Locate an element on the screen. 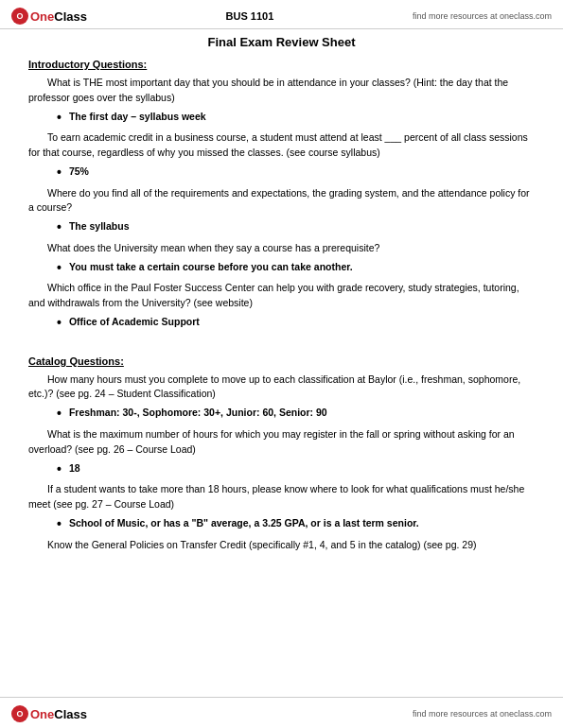 This screenshot has width=563, height=728. footer-link: find more resources at oneclass.com is located at coordinates (483, 714).